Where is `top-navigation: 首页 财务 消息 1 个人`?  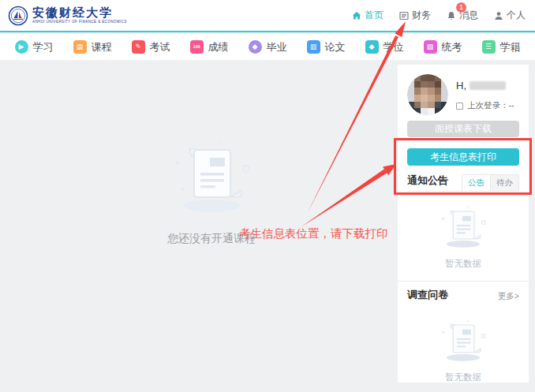
top-navigation: 首页 财务 消息 1 个人 is located at coordinates (440, 16).